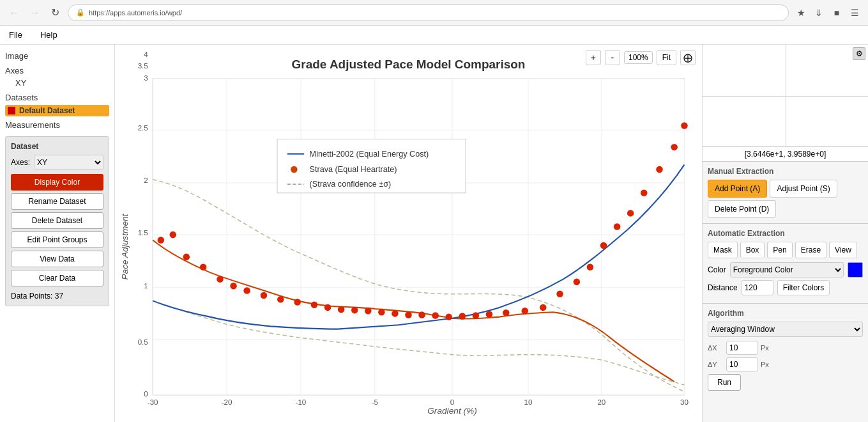 The image size is (868, 422). Describe the element at coordinates (779, 250) in the screenshot. I see `pen-button: Pen` at that location.